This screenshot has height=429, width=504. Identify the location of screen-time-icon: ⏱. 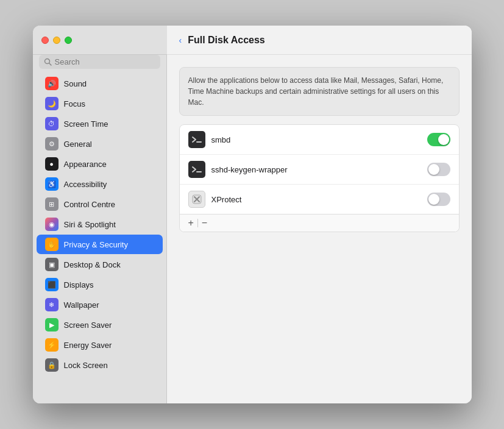
(52, 124).